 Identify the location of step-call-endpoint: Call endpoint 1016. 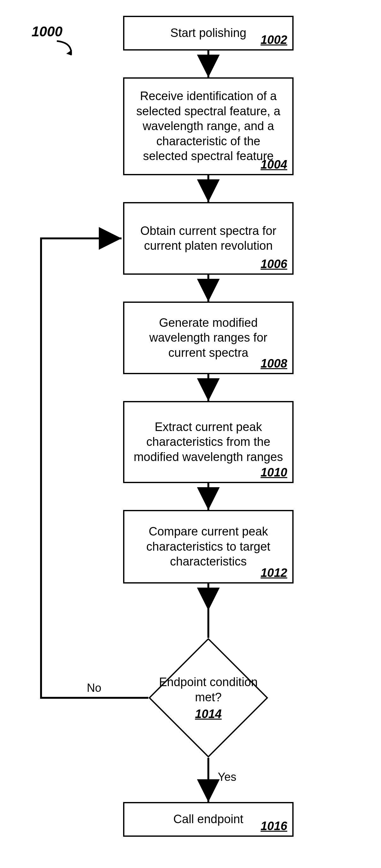
(208, 819).